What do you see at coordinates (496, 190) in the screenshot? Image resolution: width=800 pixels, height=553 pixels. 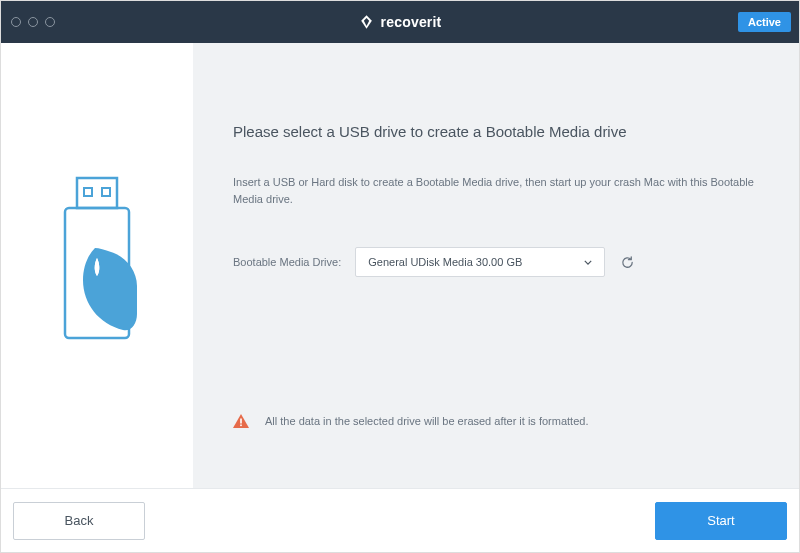 I see `instruction-text: Insert a USB or Hard disk to create a Bo…` at bounding box center [496, 190].